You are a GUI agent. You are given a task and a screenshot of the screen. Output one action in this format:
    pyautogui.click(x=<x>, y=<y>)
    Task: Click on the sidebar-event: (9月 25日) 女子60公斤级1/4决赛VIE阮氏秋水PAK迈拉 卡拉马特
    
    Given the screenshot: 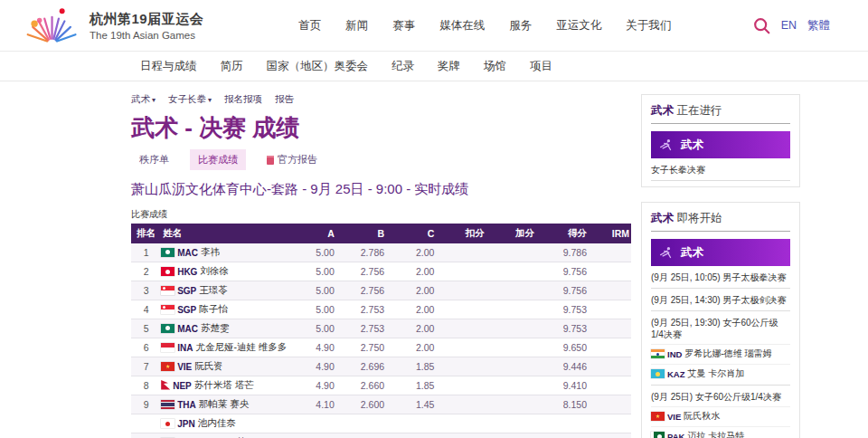 What is the action you would take?
    pyautogui.click(x=721, y=412)
    